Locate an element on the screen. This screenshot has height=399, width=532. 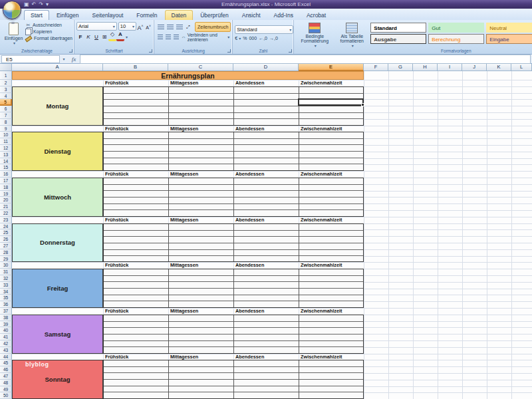
column-header-K: K is located at coordinates (499, 68).